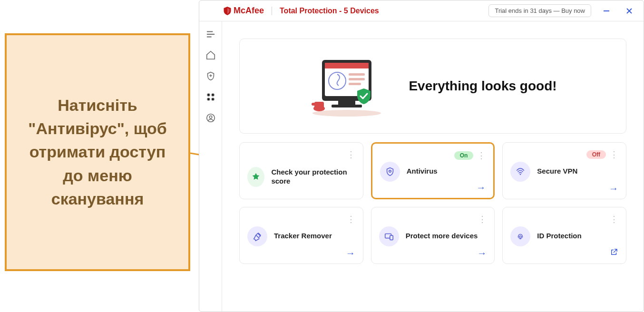 The height and width of the screenshot is (312, 644). What do you see at coordinates (629, 11) in the screenshot?
I see `close-icon` at bounding box center [629, 11].